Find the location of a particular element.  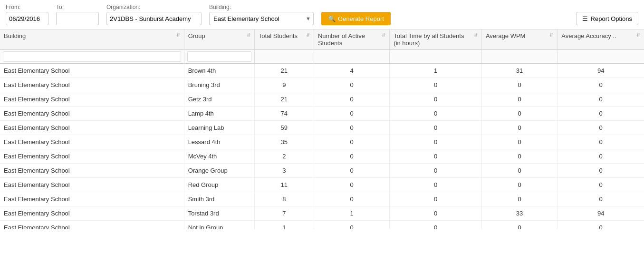

cell-total-students: 8 is located at coordinates (284, 199).